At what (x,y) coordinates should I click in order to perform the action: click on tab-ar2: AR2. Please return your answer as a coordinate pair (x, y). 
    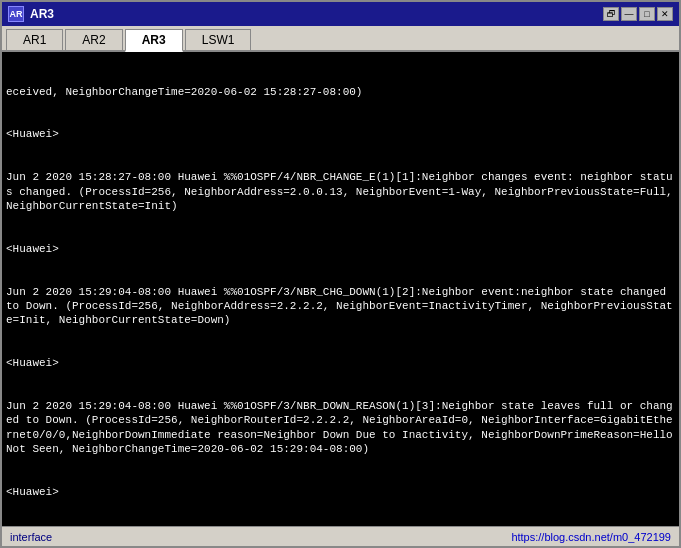
    Looking at the image, I should click on (94, 40).